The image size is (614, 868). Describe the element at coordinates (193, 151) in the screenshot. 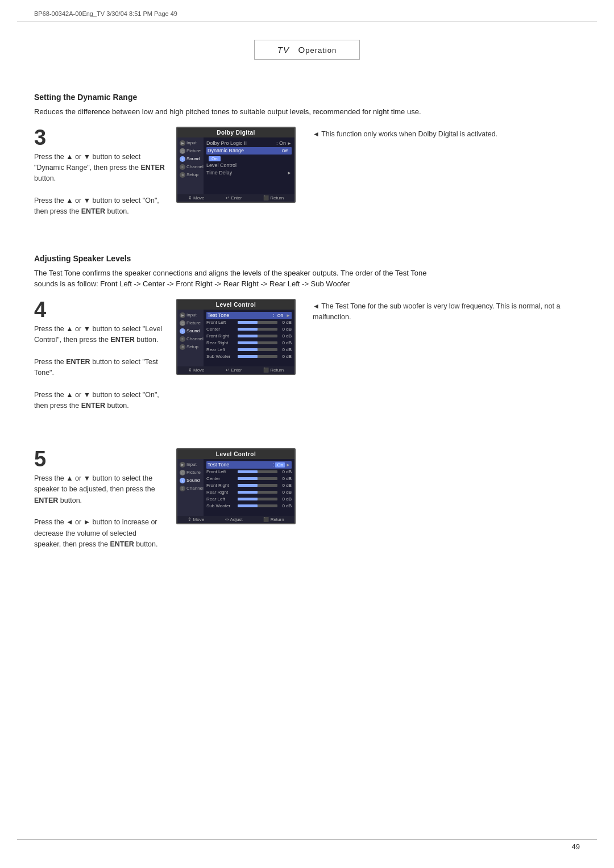

I see `nav-picture-label: Picture` at that location.